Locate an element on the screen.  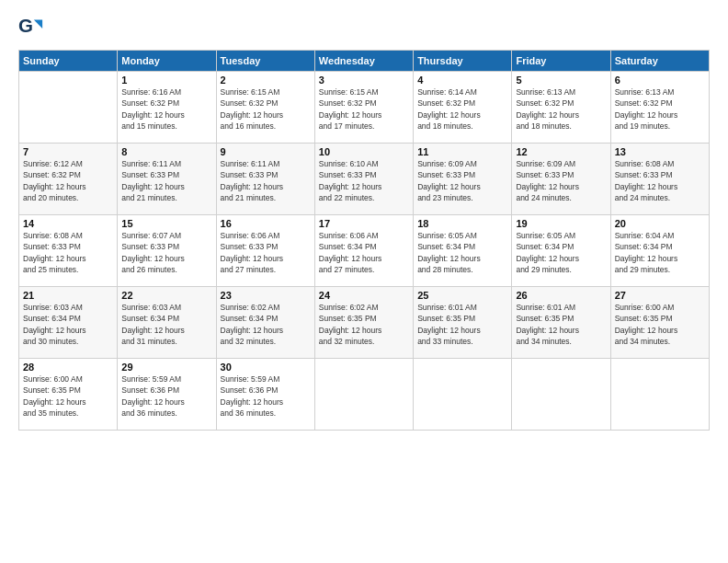
day-number: 30 is located at coordinates (266, 367).